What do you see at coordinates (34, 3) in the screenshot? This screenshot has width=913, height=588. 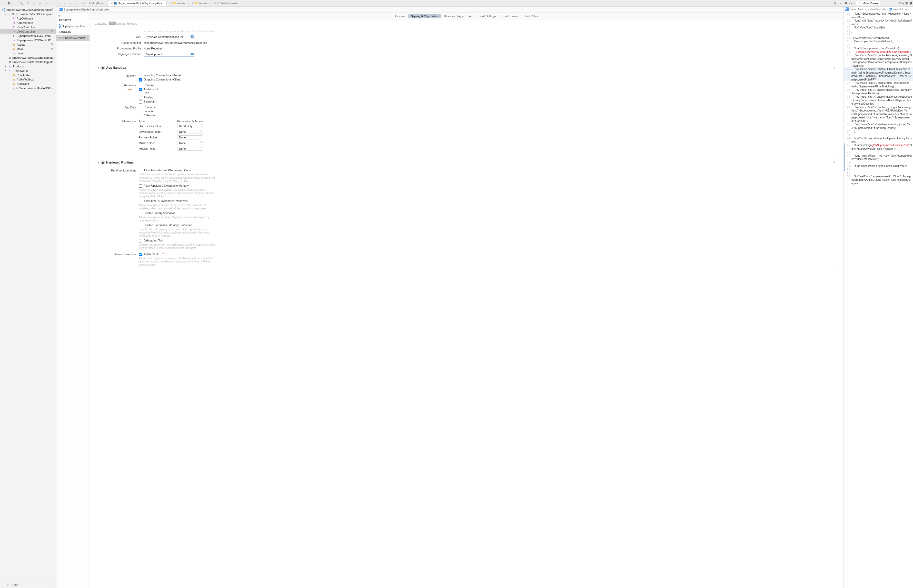 I see `nav-test-icon: ◇` at bounding box center [34, 3].